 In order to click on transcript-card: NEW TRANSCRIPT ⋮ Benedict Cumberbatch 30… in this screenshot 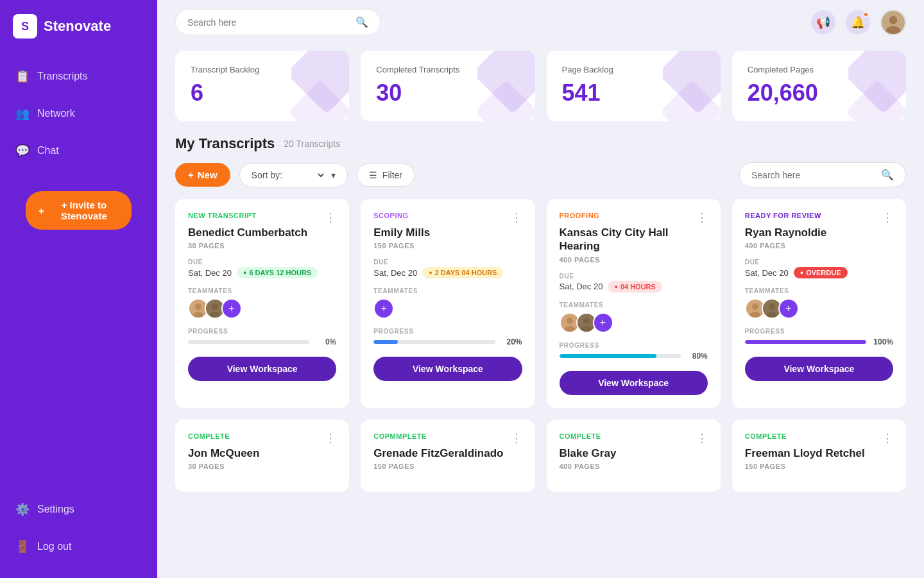, I will do `click(262, 303)`.